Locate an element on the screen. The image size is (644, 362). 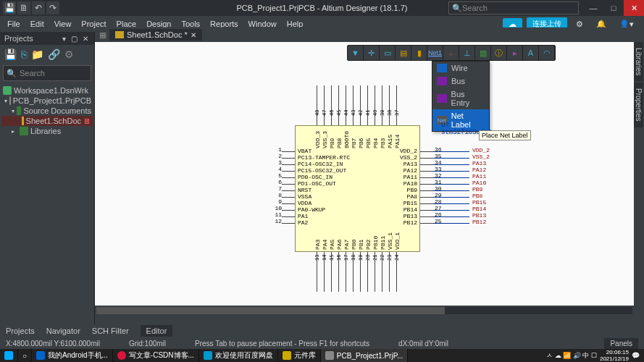
redo-icon: ↷ is located at coordinates (53, 8).